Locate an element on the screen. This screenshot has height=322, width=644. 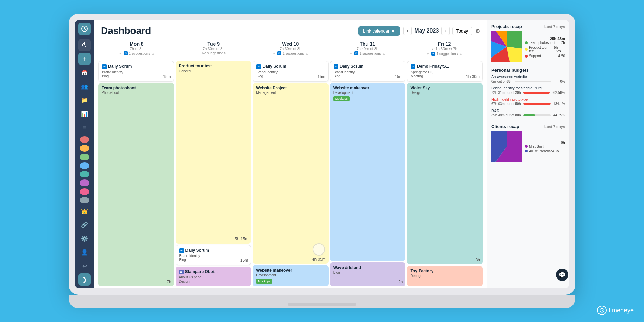
avatar-list is located at coordinates (85, 170).